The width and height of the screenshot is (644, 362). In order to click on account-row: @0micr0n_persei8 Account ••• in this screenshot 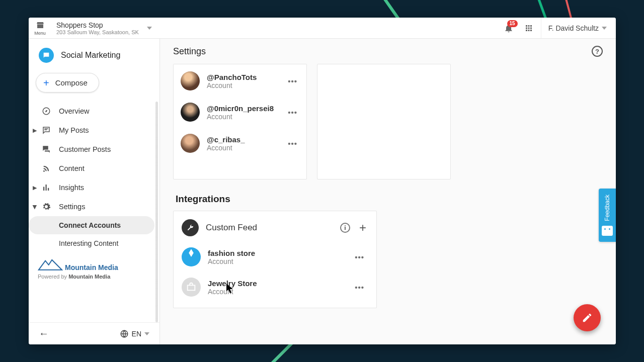, I will do `click(240, 113)`.